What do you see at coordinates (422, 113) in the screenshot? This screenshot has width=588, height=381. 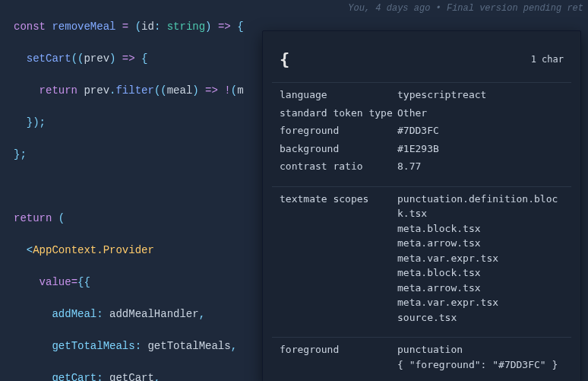 I see `inspector-row-standard-token-type: standard token type Other` at bounding box center [422, 113].